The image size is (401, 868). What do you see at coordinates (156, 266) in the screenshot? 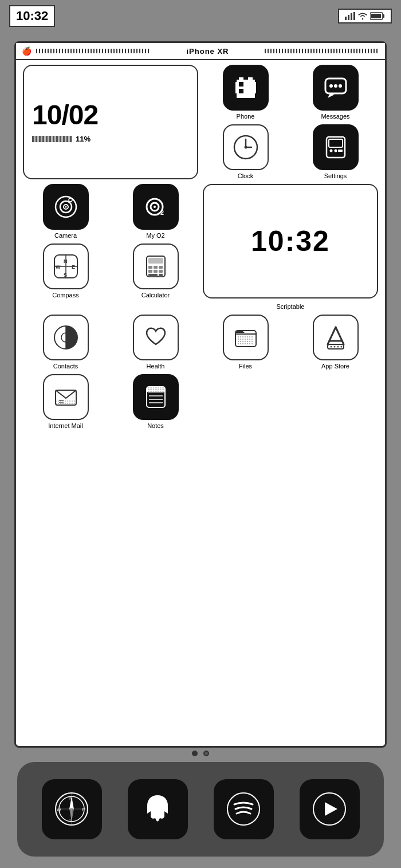
I see `calculator-svg` at bounding box center [156, 266].